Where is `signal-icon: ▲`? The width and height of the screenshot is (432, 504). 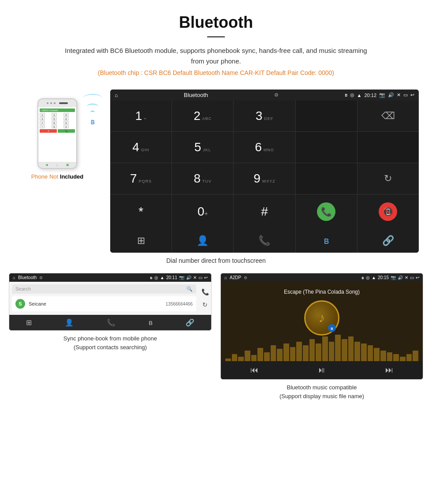
signal-icon: ▲ is located at coordinates (360, 95).